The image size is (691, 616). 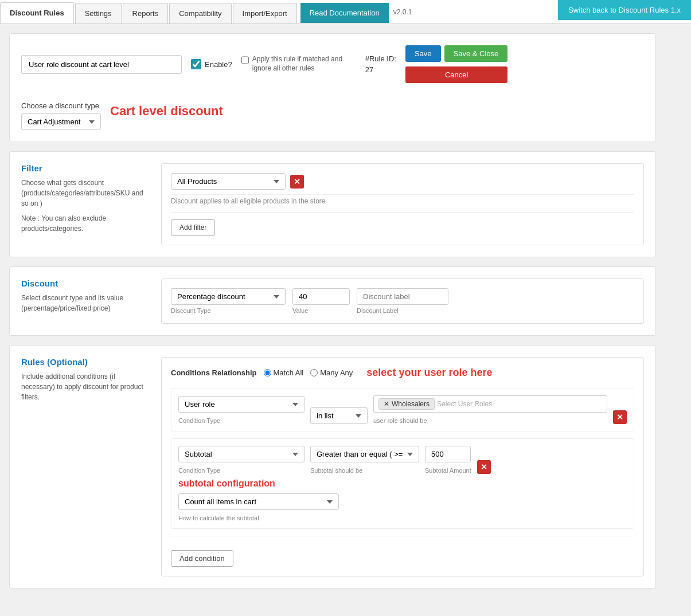 What do you see at coordinates (299, 64) in the screenshot?
I see `apply-group: Apply this rule if matched and ignore al…` at bounding box center [299, 64].